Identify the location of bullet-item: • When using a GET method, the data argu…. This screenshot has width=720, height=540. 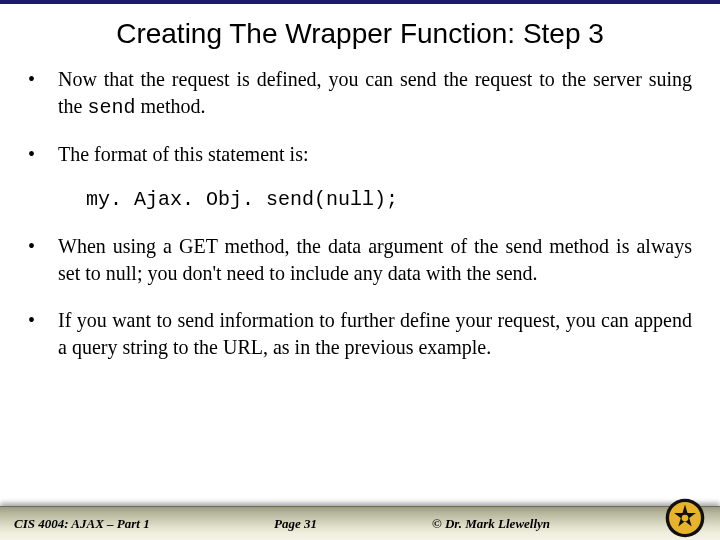
(360, 260).